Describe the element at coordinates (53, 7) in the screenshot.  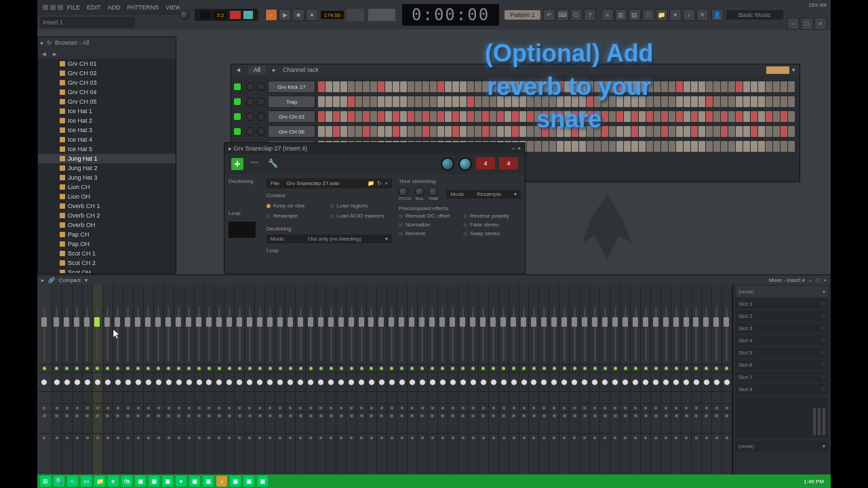
I see `window-controls` at that location.